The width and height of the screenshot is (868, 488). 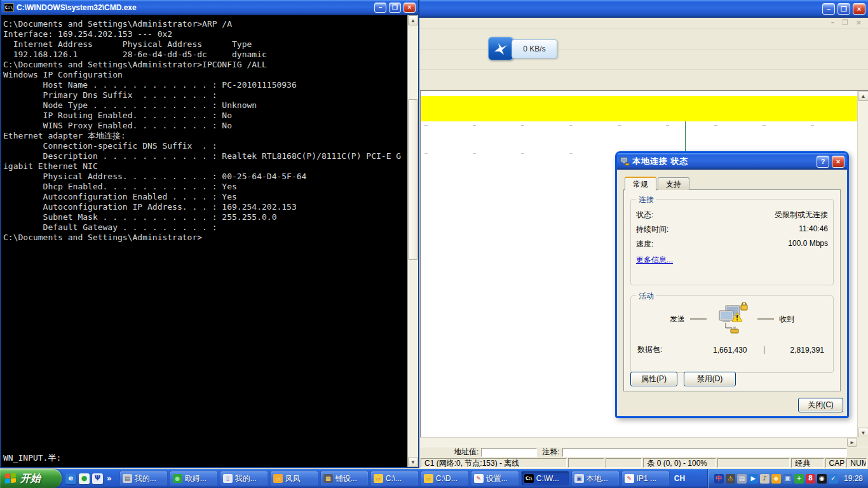 What do you see at coordinates (776, 479) in the screenshot?
I see `security-shield-icon: ◆` at bounding box center [776, 479].